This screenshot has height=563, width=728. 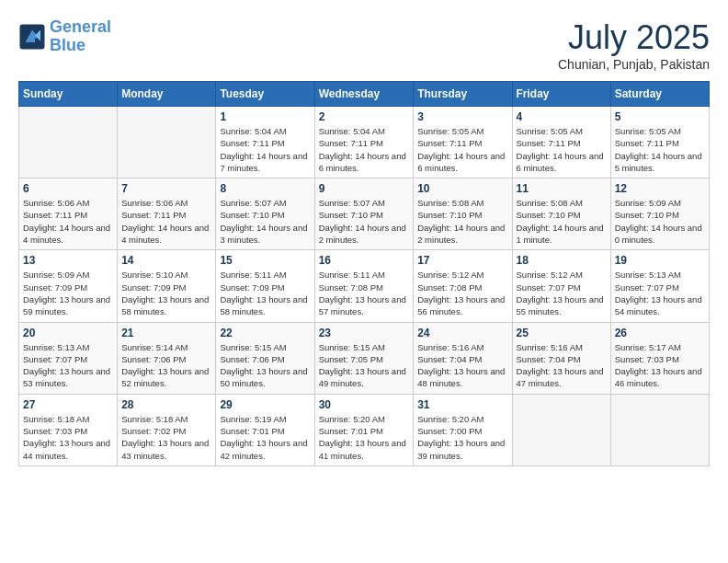 I want to click on day-number: 13, so click(x=68, y=260).